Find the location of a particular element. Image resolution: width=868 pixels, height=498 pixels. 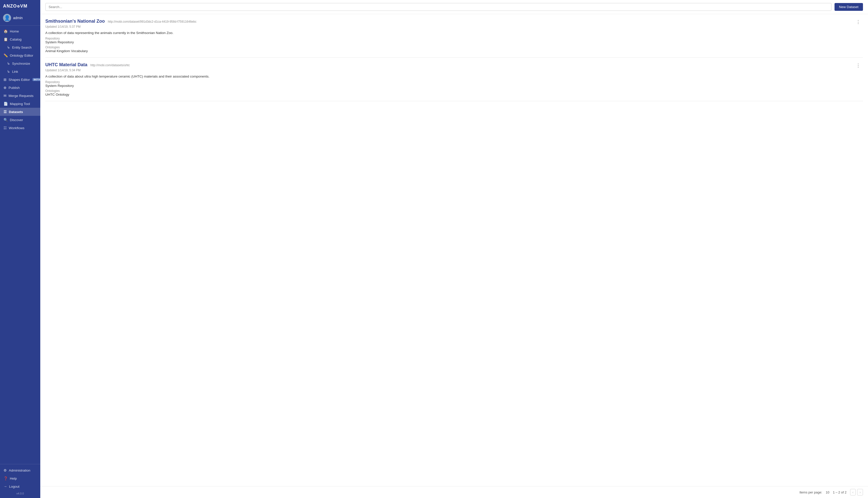

nav-section: 🏠 Home 📋 Catalog ↳ Entity Search ✏️ Onto… is located at coordinates (20, 79).